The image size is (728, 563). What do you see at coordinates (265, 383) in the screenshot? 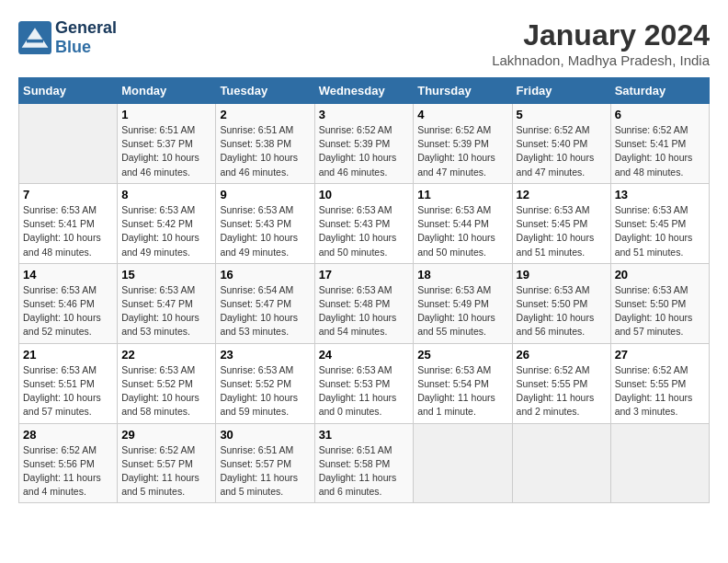
I see `calendar-cell: 23Sunrise: 6:53 AM Sunset: 5:52 PM Dayli…` at bounding box center [265, 383].